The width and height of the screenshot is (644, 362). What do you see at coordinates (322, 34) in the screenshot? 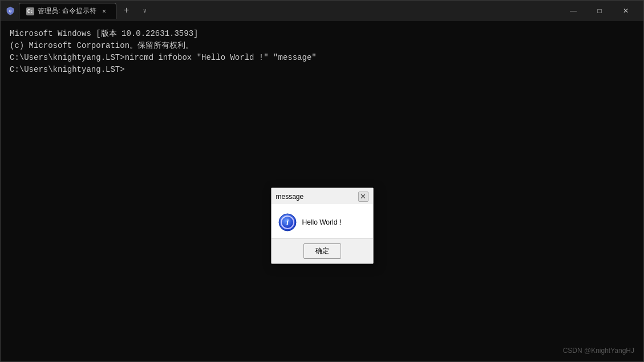
I see `terminal-line-1: Microsoft Windows [版本 10.0.22631.3593]` at bounding box center [322, 34].